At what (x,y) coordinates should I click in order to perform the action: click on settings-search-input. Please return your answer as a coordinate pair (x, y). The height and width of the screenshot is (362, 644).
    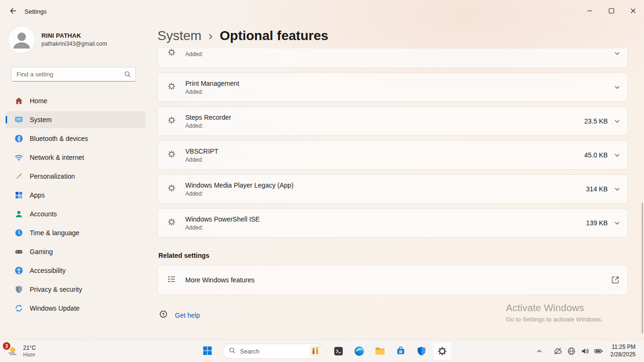
    Looking at the image, I should click on (68, 74).